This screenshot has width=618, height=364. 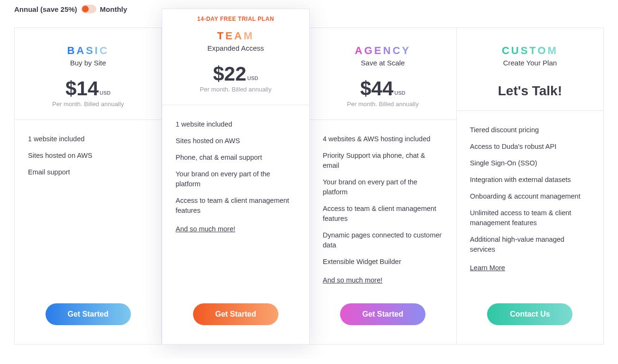 I want to click on monthly-label: Monthly, so click(x=114, y=9).